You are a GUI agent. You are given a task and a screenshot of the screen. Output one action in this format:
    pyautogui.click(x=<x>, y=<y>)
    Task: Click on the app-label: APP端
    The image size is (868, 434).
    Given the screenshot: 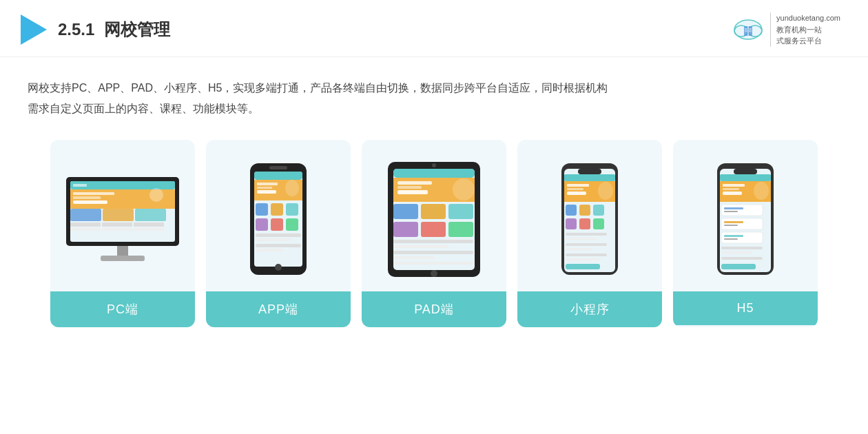 What is the action you would take?
    pyautogui.click(x=278, y=309)
    